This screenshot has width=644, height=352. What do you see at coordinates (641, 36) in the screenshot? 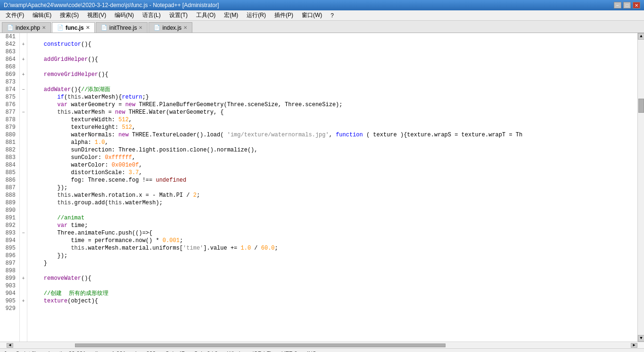
I see `scroll-up-button: ▲` at bounding box center [641, 36].